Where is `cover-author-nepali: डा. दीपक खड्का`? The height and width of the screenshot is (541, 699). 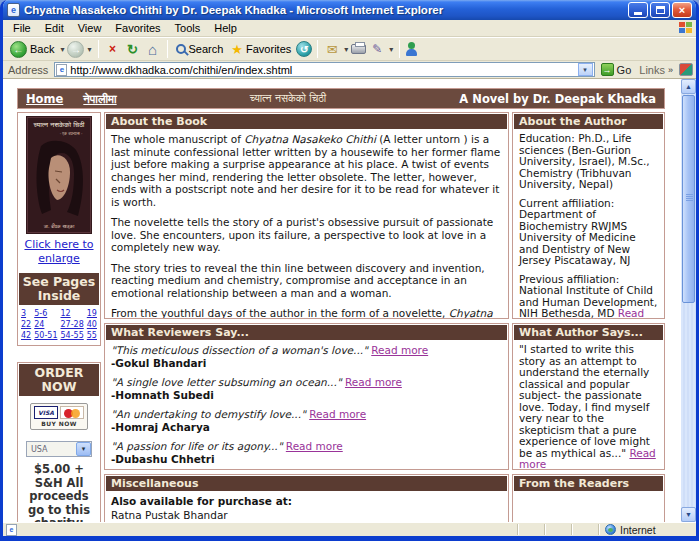
cover-author-nepali: डा. दीपक खड्का is located at coordinates (59, 226).